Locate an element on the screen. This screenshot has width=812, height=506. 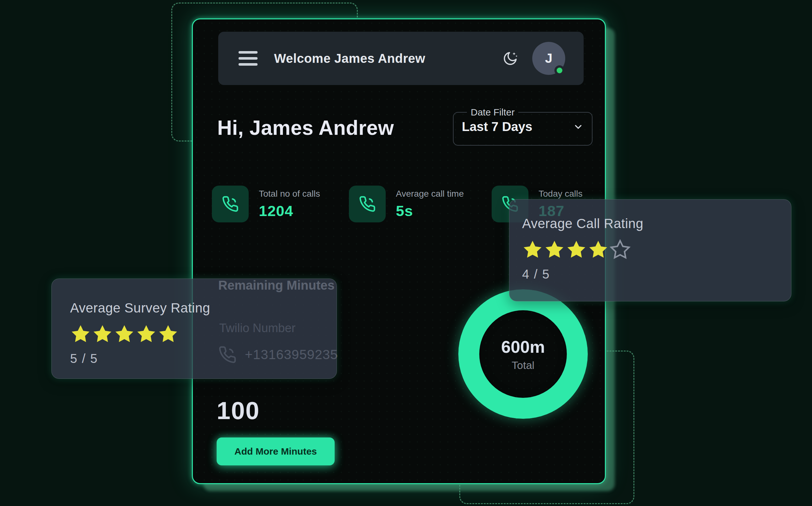
date-filter-row: Last 7 Days is located at coordinates (523, 126).